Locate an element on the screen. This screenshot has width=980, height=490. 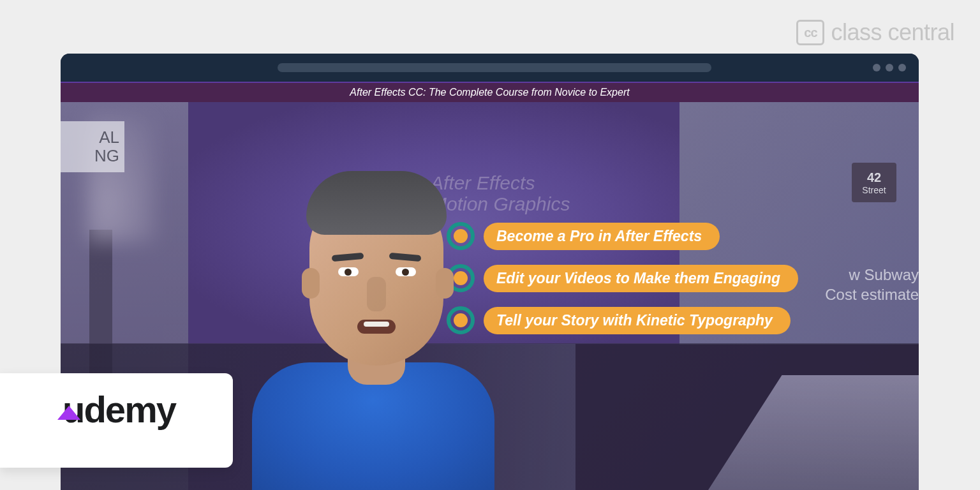
bullet-text: Edit your Videos to Make them Engaging is located at coordinates (641, 278).